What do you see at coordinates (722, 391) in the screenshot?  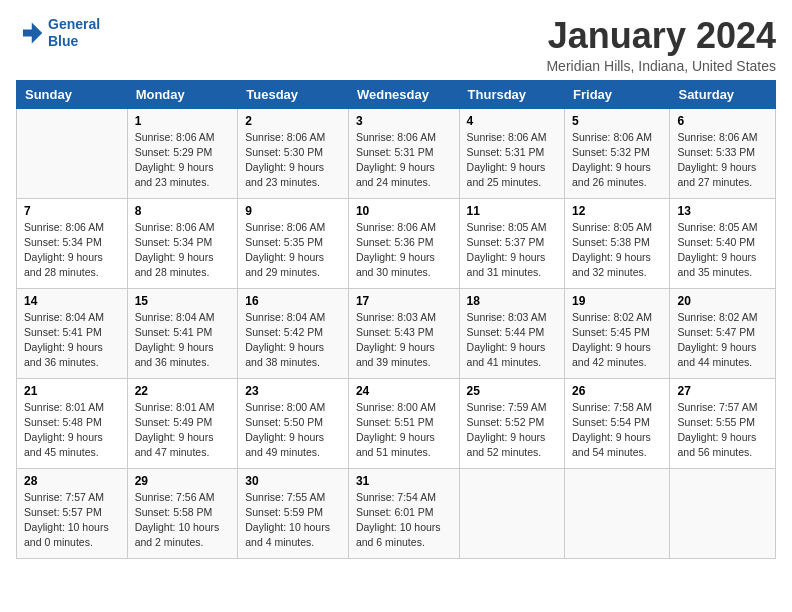 I see `day-number: 27` at bounding box center [722, 391].